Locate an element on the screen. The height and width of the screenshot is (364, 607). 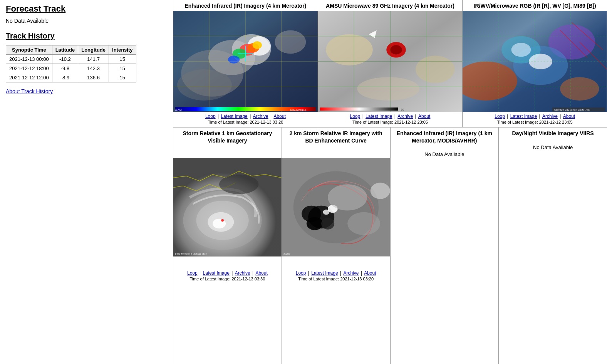
forecast-track-title: Forecast Track is located at coordinates (86, 9).